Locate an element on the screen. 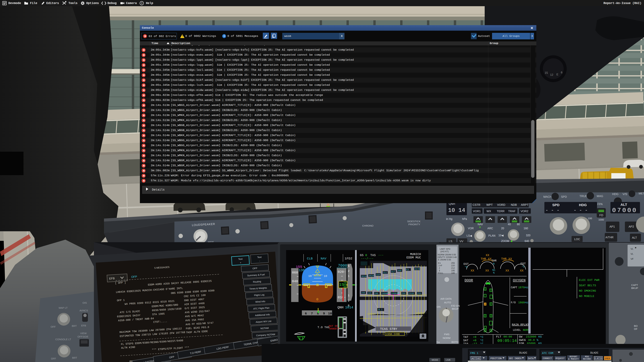 The width and height of the screenshot is (644, 362). svg-text: 317 is located at coordinates (393, 272).